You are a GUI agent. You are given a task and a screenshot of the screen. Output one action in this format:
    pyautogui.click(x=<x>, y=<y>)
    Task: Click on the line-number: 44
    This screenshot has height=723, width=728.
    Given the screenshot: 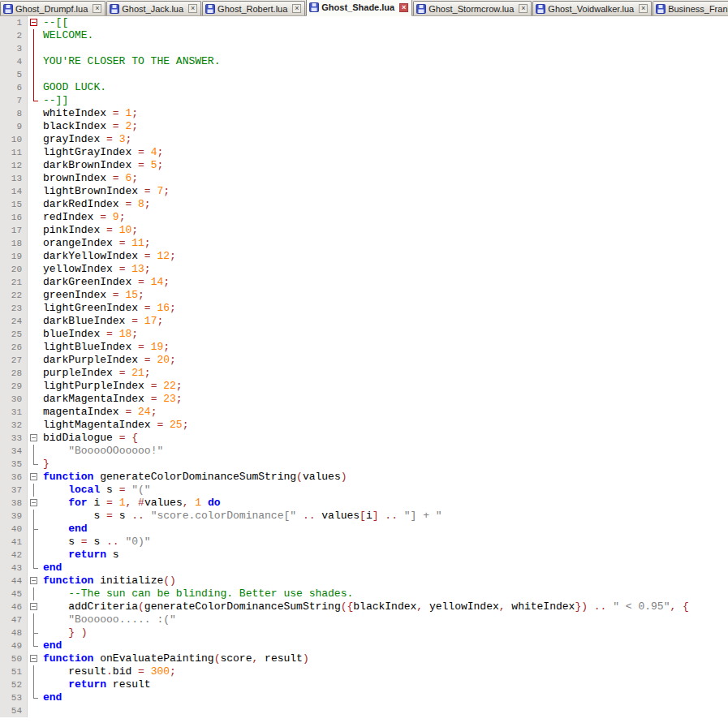 What is the action you would take?
    pyautogui.click(x=14, y=581)
    